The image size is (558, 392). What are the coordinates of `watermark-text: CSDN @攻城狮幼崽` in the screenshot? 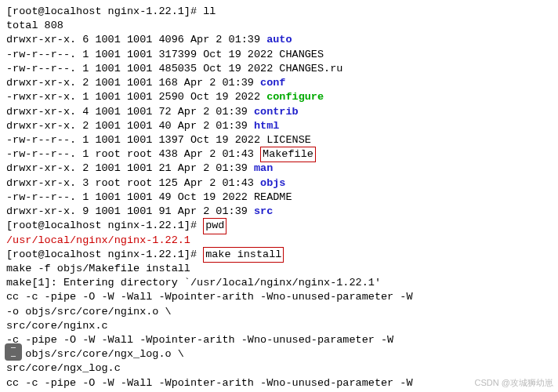 It's located at (514, 383).